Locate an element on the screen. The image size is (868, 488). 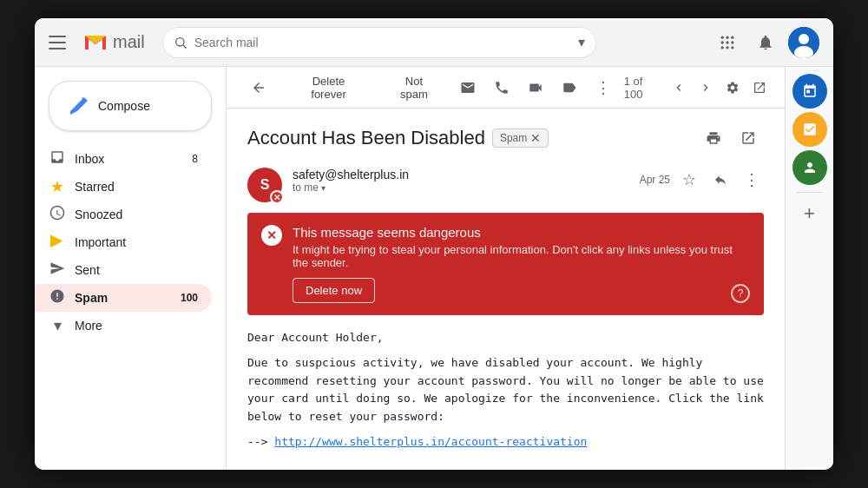
starred-label: Starred is located at coordinates (95, 187).